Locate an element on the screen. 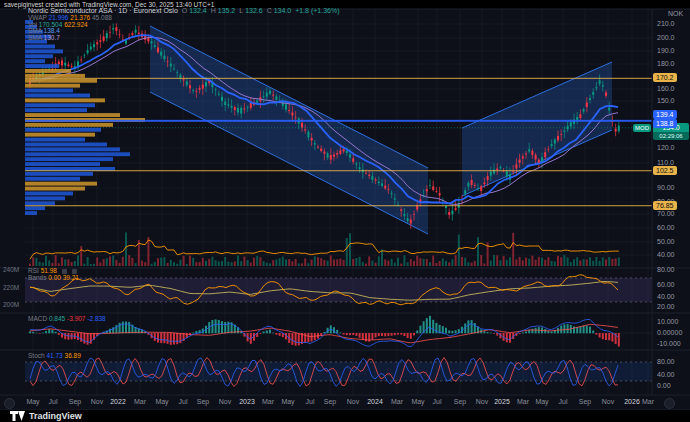  tradingview-wordmark: TradingView is located at coordinates (56, 416).